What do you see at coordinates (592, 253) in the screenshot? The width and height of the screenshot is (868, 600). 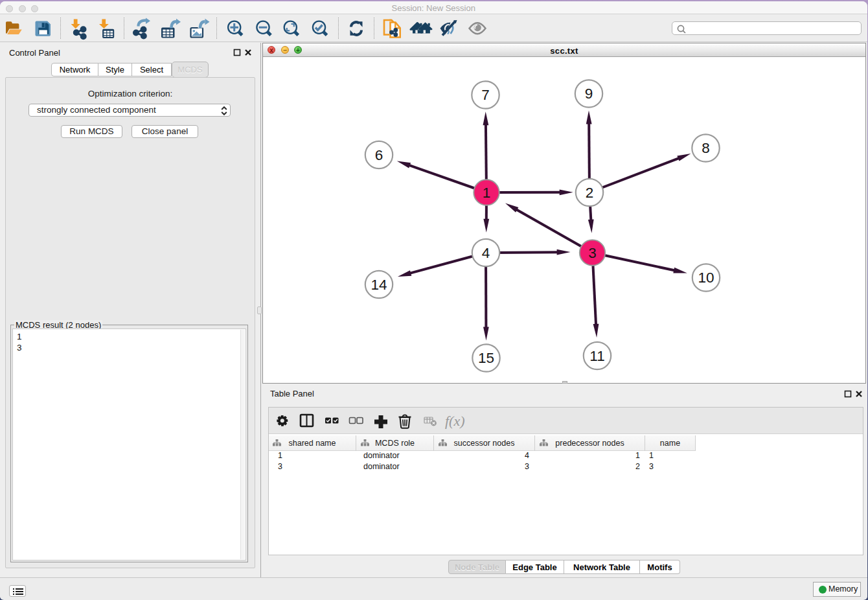 I see `svg-text: 3` at bounding box center [592, 253].